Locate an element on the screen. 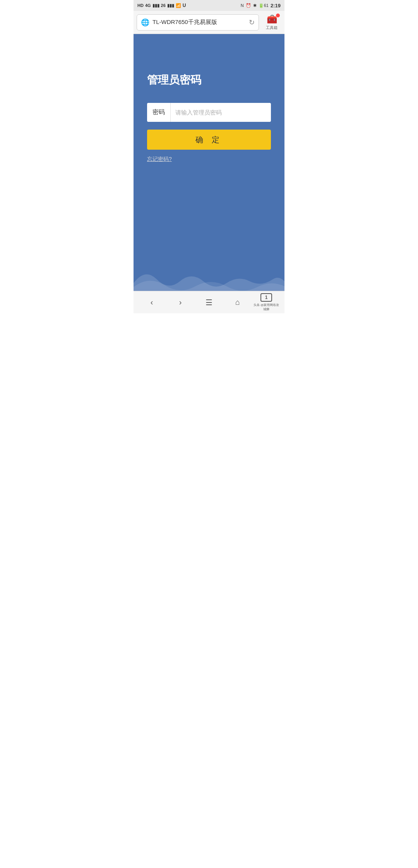  forgot-password-link: 忘记密码? is located at coordinates (209, 159).